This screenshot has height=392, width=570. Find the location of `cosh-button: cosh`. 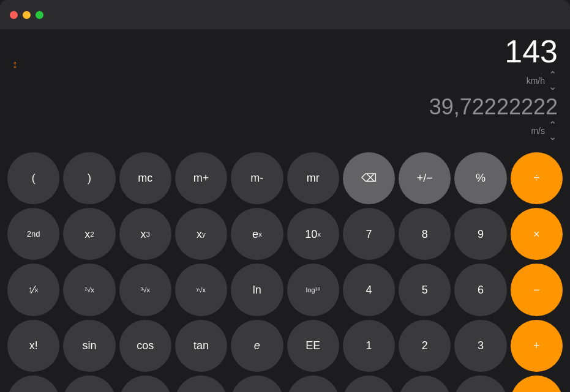

cosh-button: cosh is located at coordinates (146, 384).